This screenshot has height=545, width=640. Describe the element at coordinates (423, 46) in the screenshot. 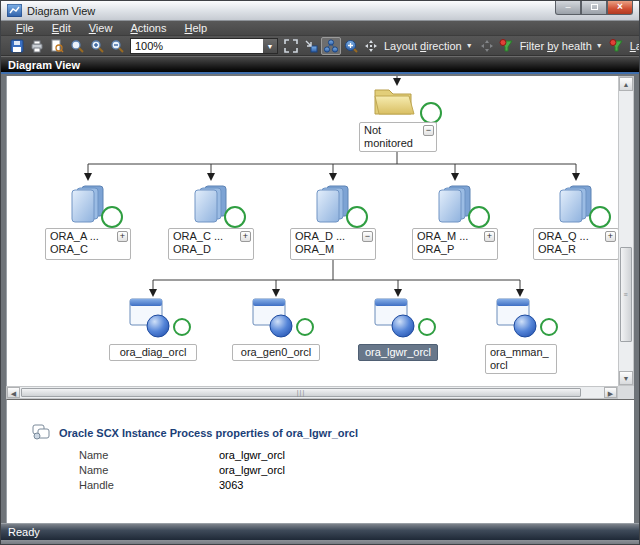

I see `layout-direction-button: Layout direction` at that location.